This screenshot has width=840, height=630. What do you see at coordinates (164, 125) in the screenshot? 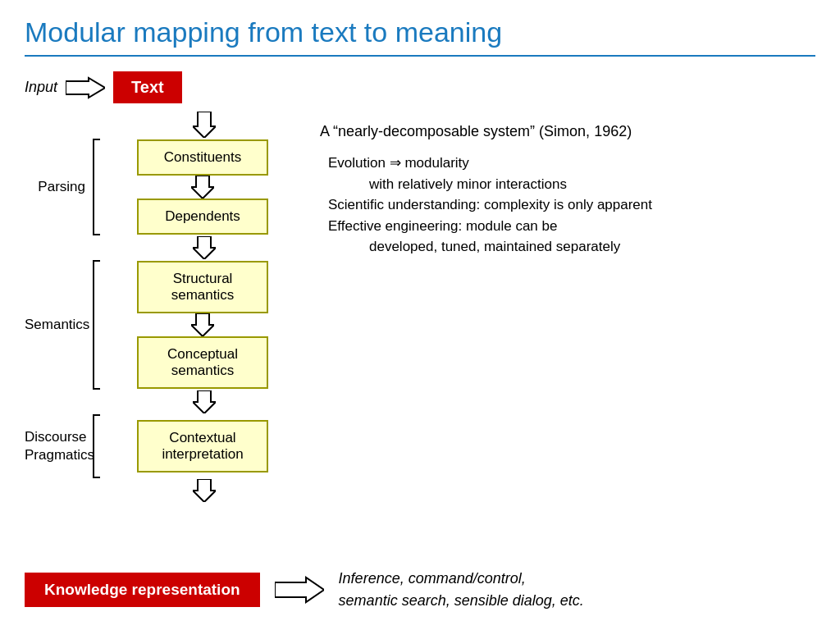
I see `arrow-after-text` at bounding box center [164, 125].